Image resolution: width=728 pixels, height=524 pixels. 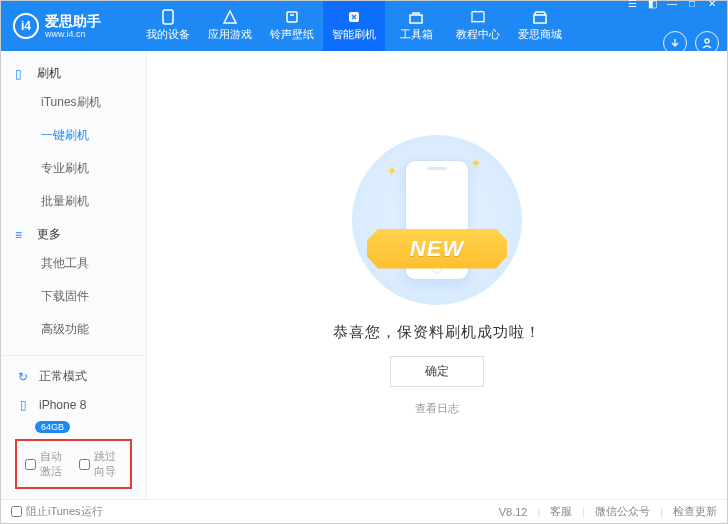 I want to click on phone-icon: ▯, so click(x=23, y=405).